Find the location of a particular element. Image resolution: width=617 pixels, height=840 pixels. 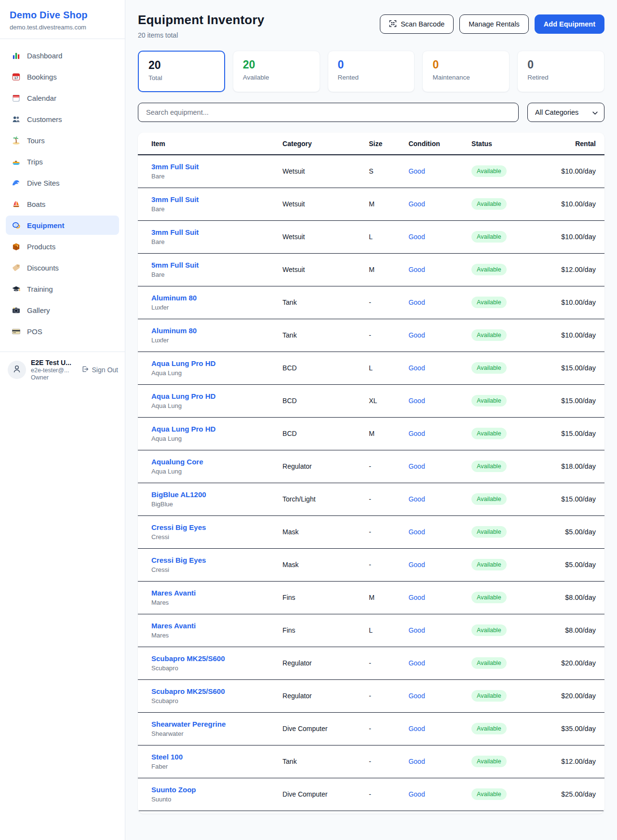

sidebar-item-training: Training is located at coordinates (63, 289).